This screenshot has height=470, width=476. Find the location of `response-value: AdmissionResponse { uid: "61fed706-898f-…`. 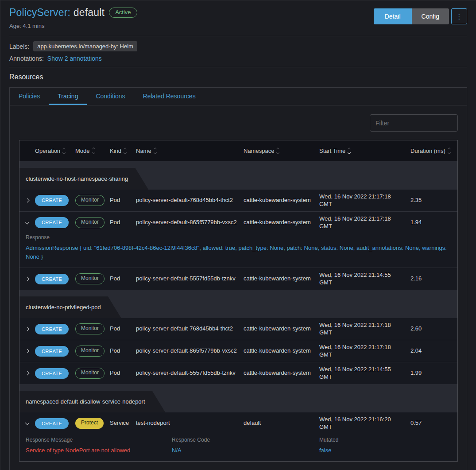

response-value: AdmissionResponse { uid: "61fed706-898f-… is located at coordinates (237, 252).